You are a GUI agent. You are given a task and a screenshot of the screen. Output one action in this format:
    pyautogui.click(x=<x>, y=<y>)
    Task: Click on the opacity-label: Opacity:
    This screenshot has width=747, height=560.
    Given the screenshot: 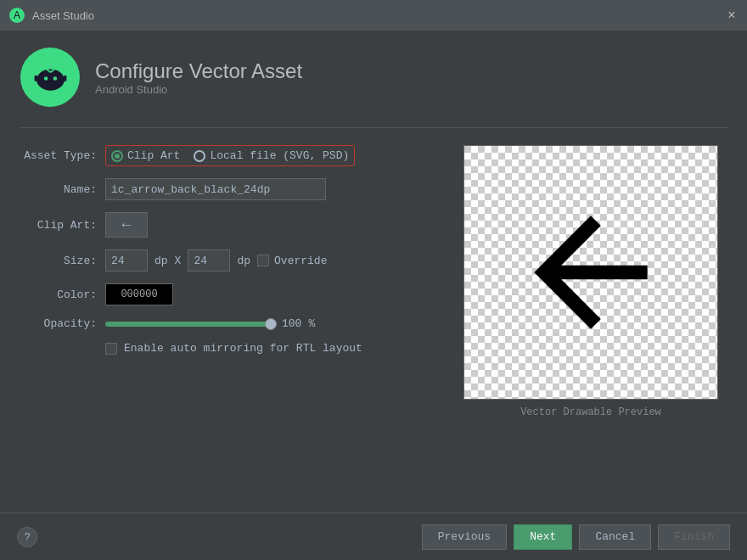 What is the action you would take?
    pyautogui.click(x=59, y=324)
    